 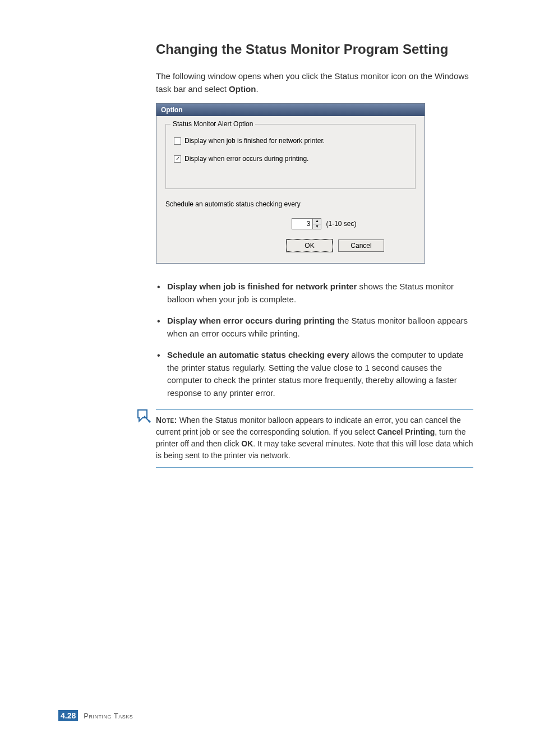 What do you see at coordinates (258, 354) in the screenshot?
I see `bullet-bold: Schedule an automatic status checking ev…` at bounding box center [258, 354].